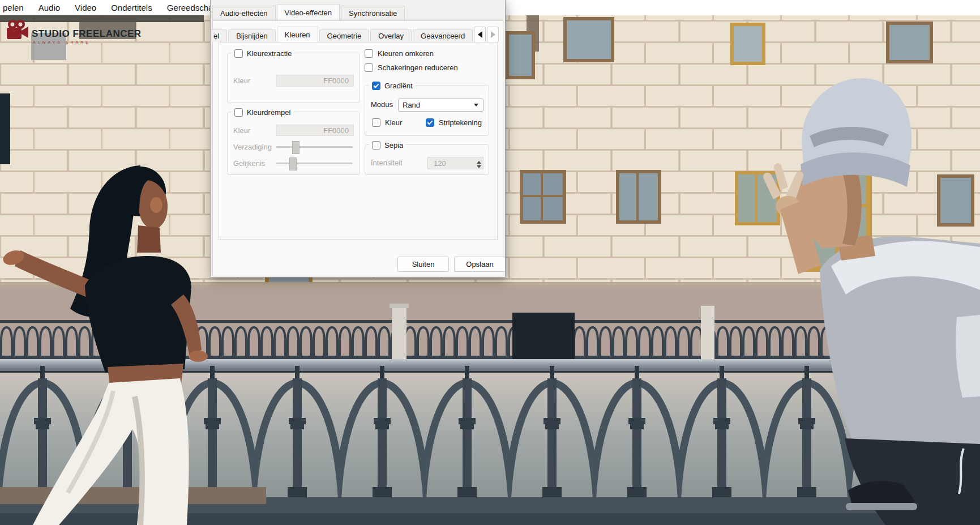  I want to click on verzadiging-slider, so click(315, 147).